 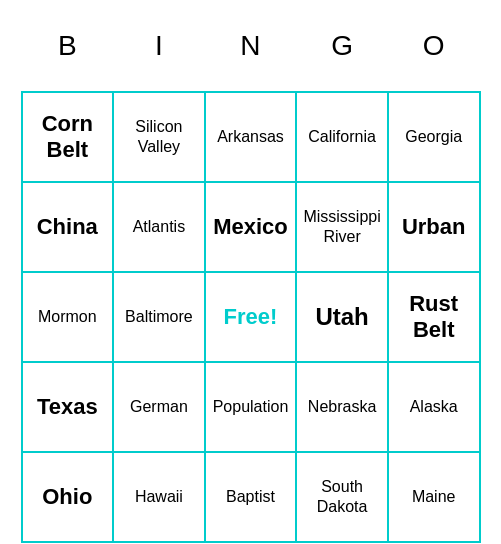 I want to click on table-cell: Baptist, so click(x=251, y=497).